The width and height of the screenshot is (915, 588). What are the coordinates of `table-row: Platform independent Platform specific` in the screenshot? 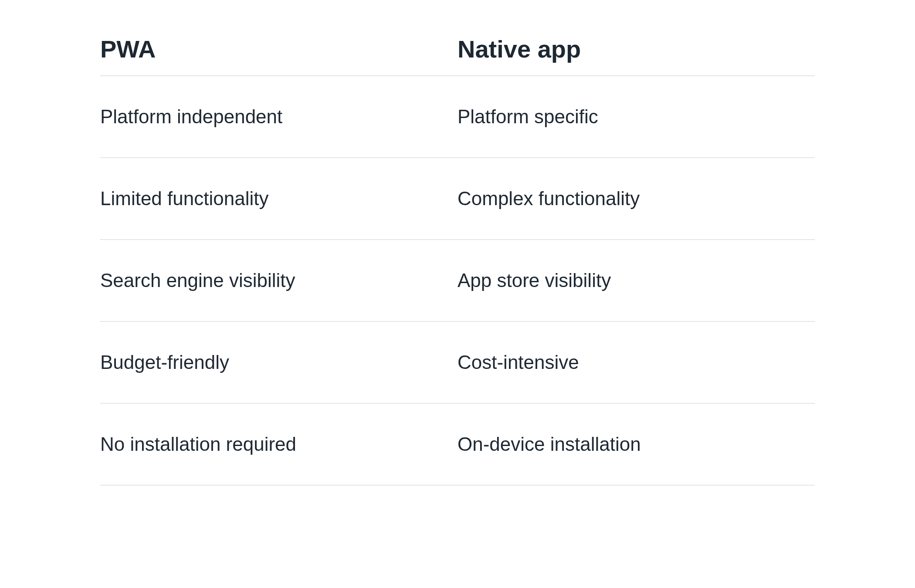 It's located at (458, 117).